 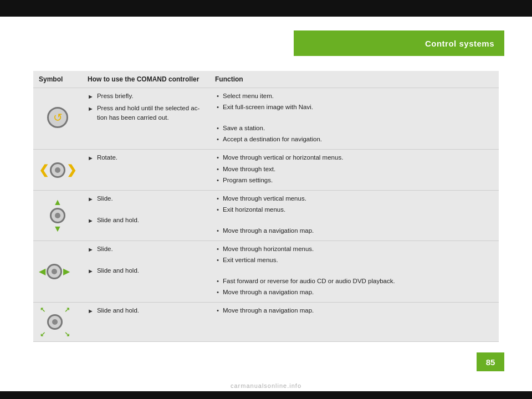 I want to click on how-item: ► Press and hold until the selected ac-t…, so click(x=146, y=113).